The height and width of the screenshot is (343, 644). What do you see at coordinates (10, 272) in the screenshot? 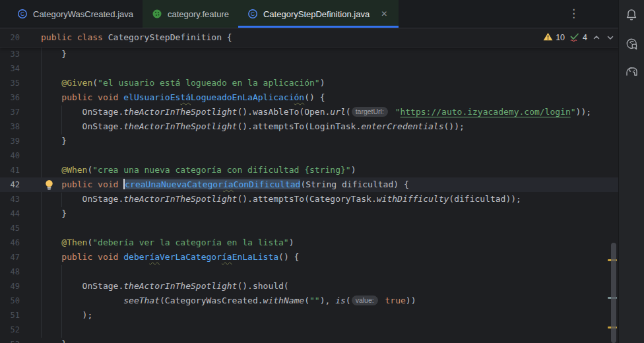
I see `line-number: 48` at bounding box center [10, 272].